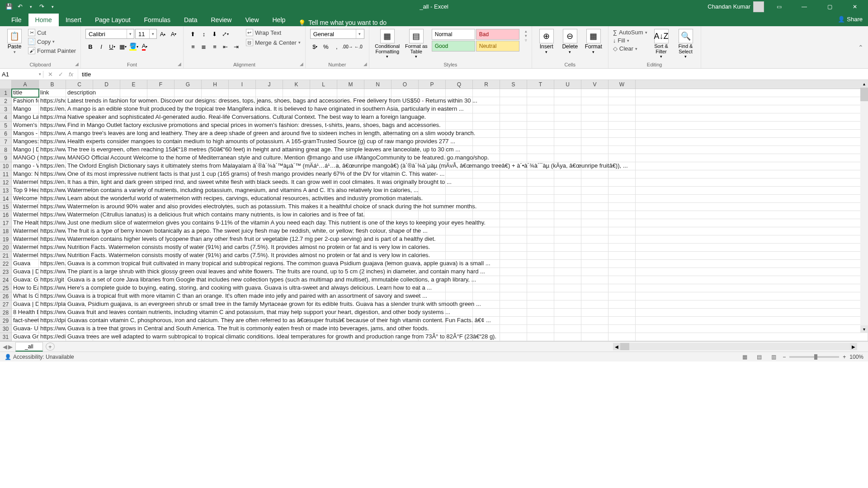 The image size is (868, 488). Describe the element at coordinates (25, 329) in the screenshot. I see `cell: Guava- Us` at that location.